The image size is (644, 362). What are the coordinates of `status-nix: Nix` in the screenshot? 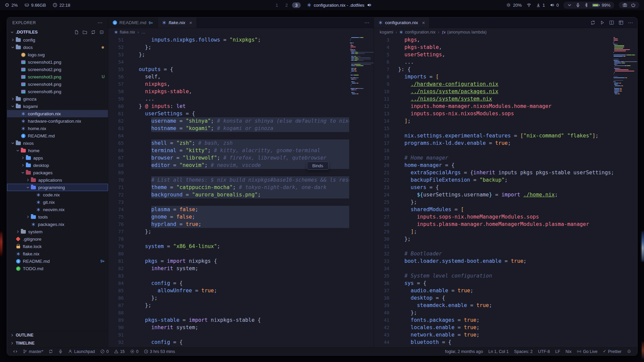 It's located at (569, 352).